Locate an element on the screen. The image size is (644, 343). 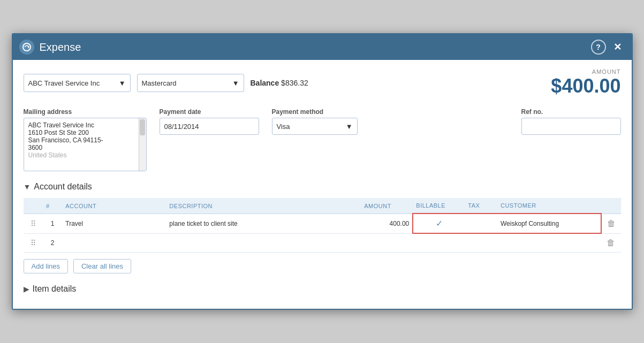
scroll-thumb is located at coordinates (142, 127).